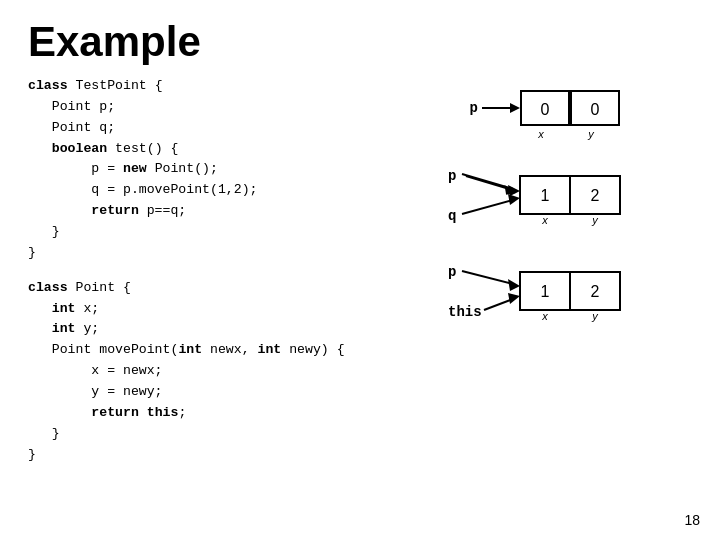 The width and height of the screenshot is (720, 540). Describe the element at coordinates (548, 202) in the screenshot. I see `diagram-mid: p q 1 2` at that location.